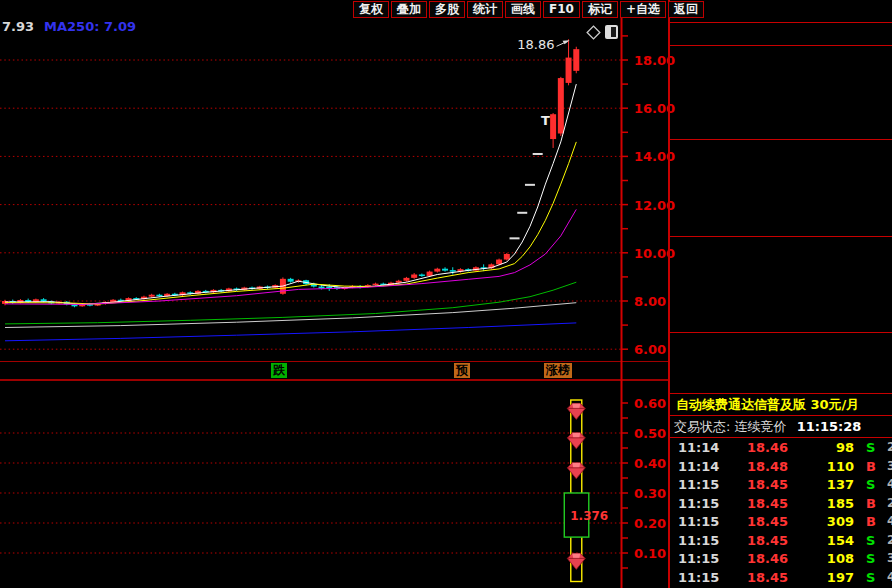 This screenshot has height=588, width=892. Describe the element at coordinates (781, 468) in the screenshot. I see `trade-row: 11:1418.48110B3` at that location.